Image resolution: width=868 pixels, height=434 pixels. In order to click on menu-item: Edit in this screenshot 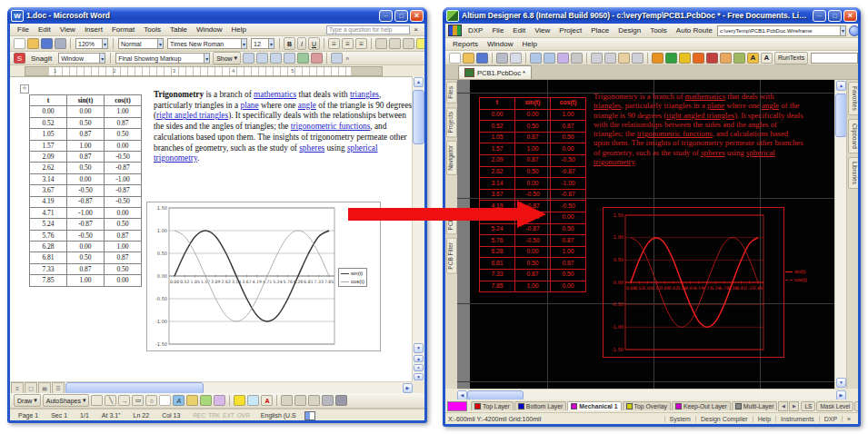, I will do `click(45, 29)`.